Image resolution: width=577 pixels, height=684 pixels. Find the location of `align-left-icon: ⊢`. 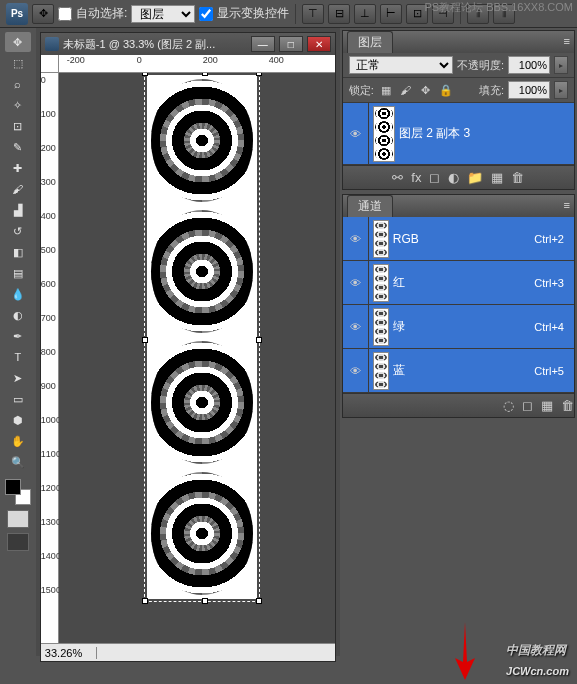

align-left-icon: ⊢ is located at coordinates (391, 14).